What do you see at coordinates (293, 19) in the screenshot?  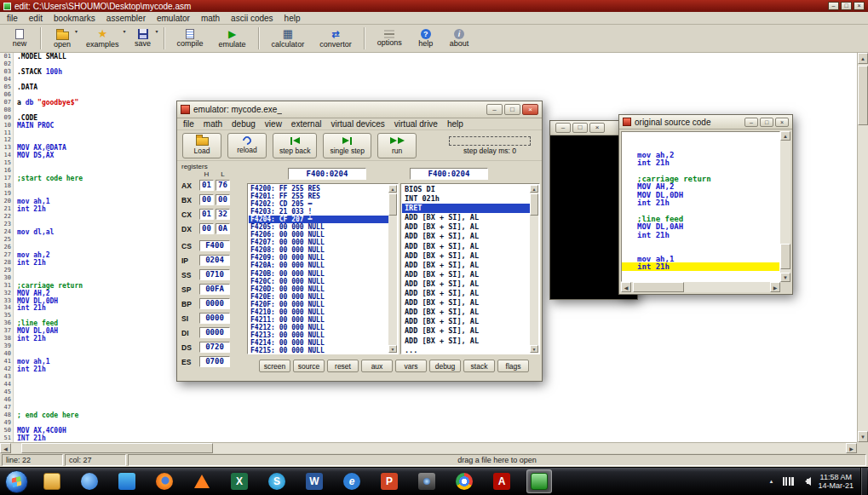 I see `menu-help: help` at bounding box center [293, 19].